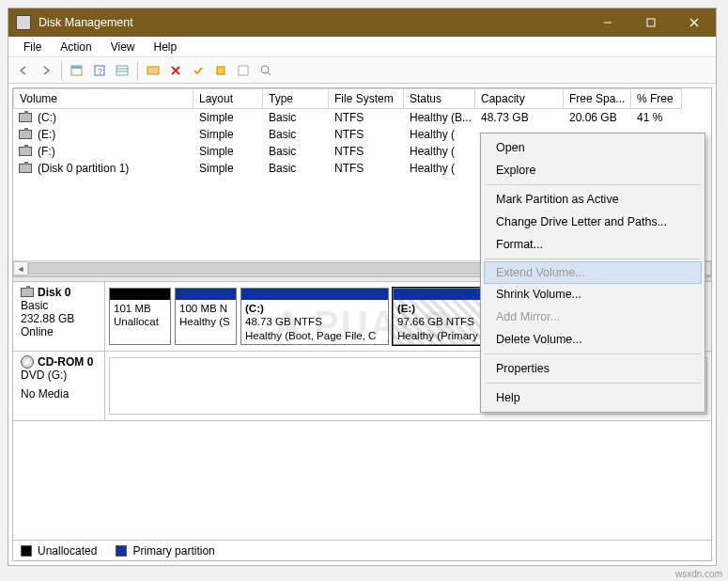 The width and height of the screenshot is (728, 581). I want to click on col-pct: % Free, so click(657, 99).